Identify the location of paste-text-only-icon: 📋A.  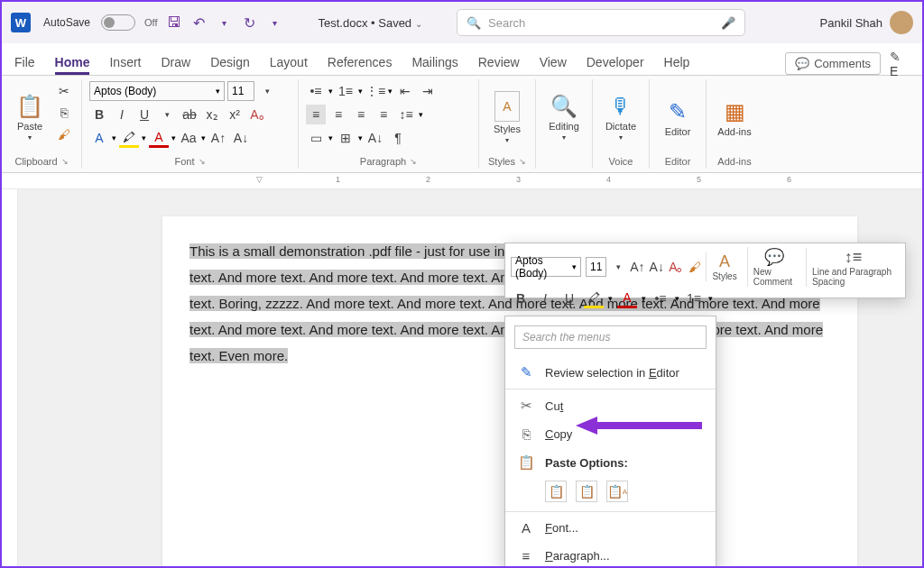
(617, 491).